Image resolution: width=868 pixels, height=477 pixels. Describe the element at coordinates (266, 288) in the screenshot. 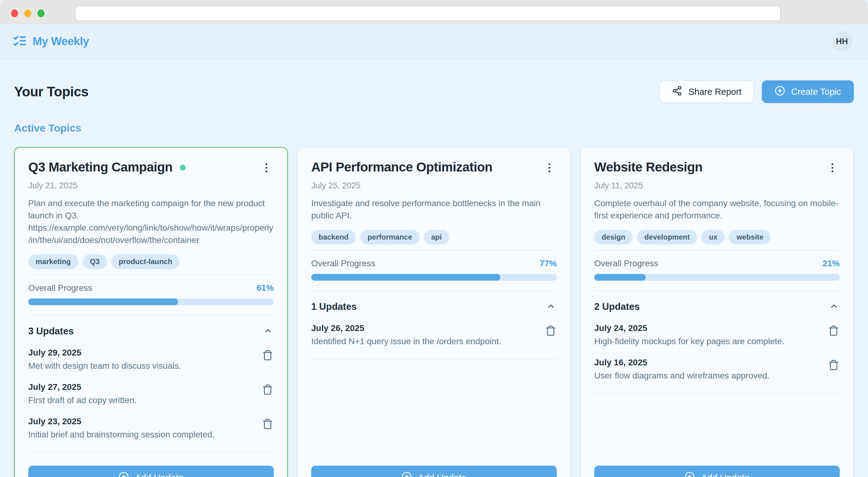

I see `progress-percentage: 61%` at that location.